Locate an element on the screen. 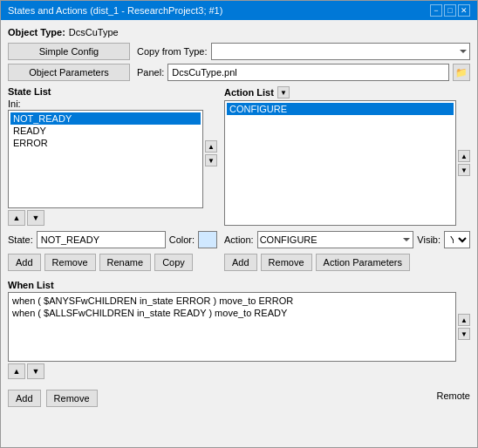 The width and height of the screenshot is (478, 448). list-item: ERROR is located at coordinates (106, 143).